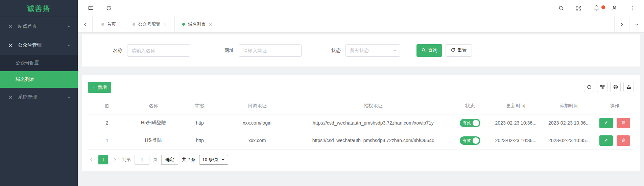 The width and height of the screenshot is (644, 186). Describe the element at coordinates (623, 140) in the screenshot. I see `trash-icon` at that location.